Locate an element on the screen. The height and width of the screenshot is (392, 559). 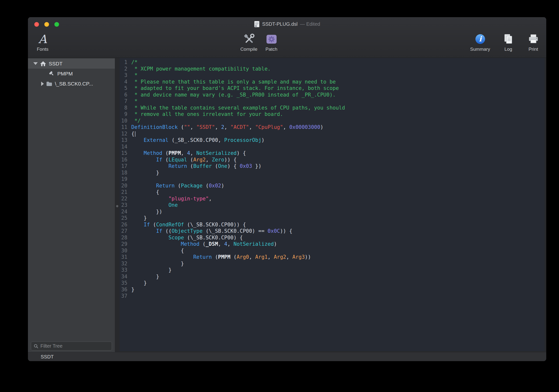
line-number: 34 is located at coordinates (125, 277).